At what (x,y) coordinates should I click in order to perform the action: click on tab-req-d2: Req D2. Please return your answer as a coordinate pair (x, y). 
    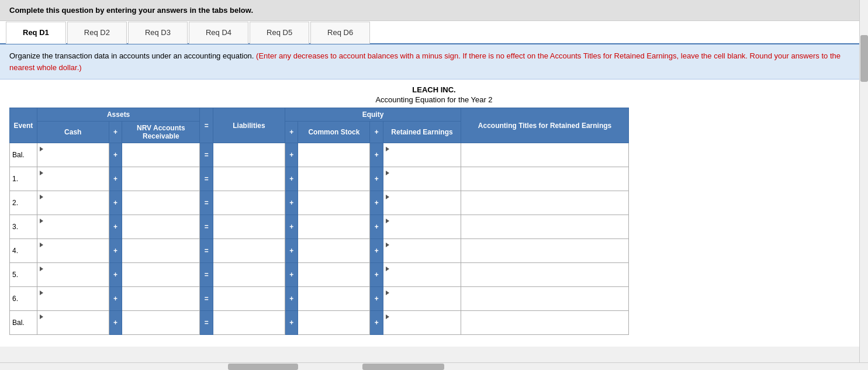
    Looking at the image, I should click on (97, 33).